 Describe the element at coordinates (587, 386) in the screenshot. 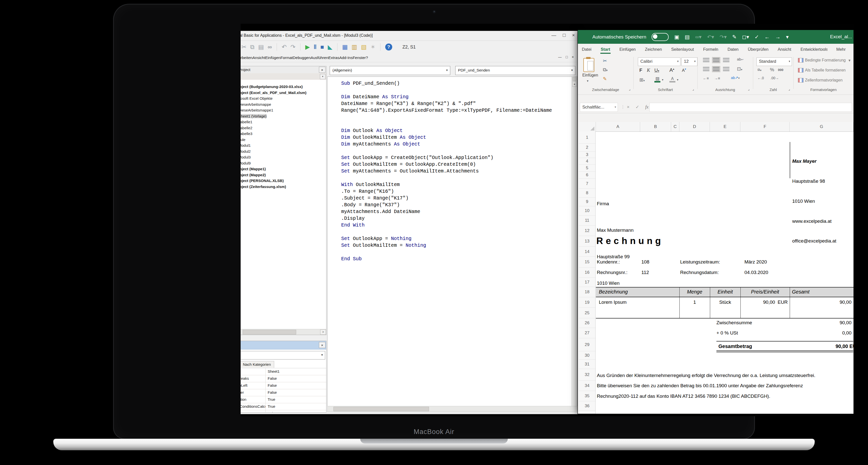

I see `row-header: 34` at that location.